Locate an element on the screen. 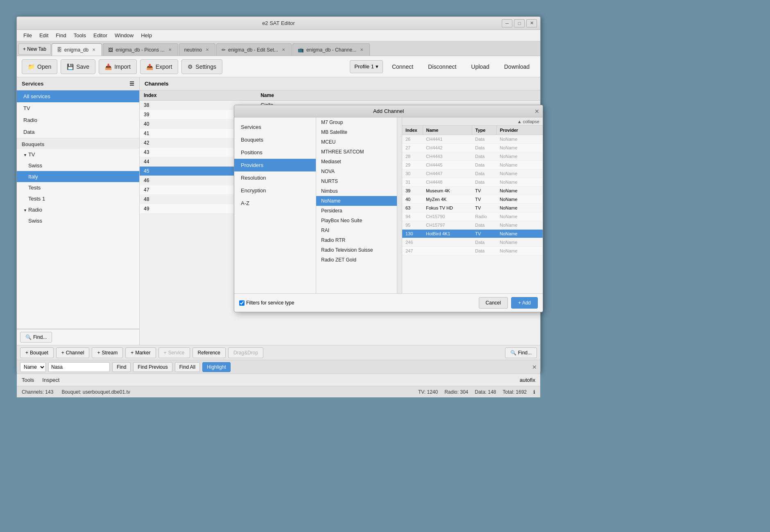  find-previous-button: Find Previous is located at coordinates (152, 367).